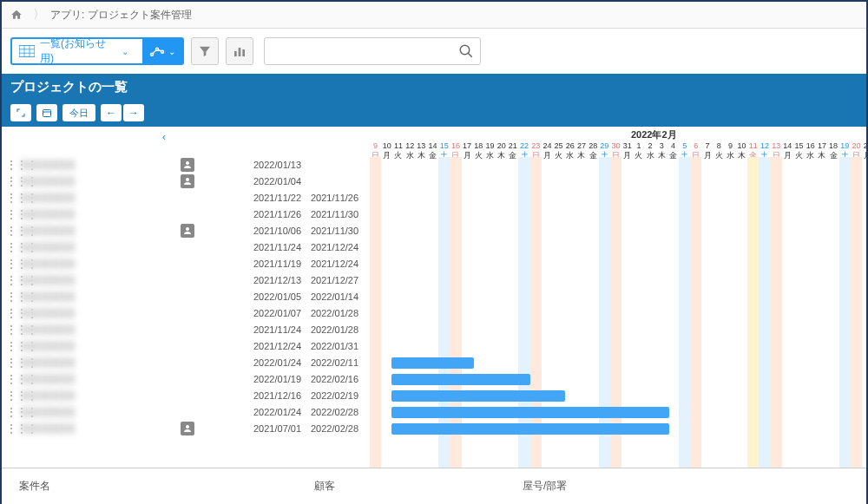 This screenshot has height=504, width=868. Describe the element at coordinates (186, 347) in the screenshot. I see `table-row: ⋮⋮⋮████████2021/12/242022/01/31` at that location.